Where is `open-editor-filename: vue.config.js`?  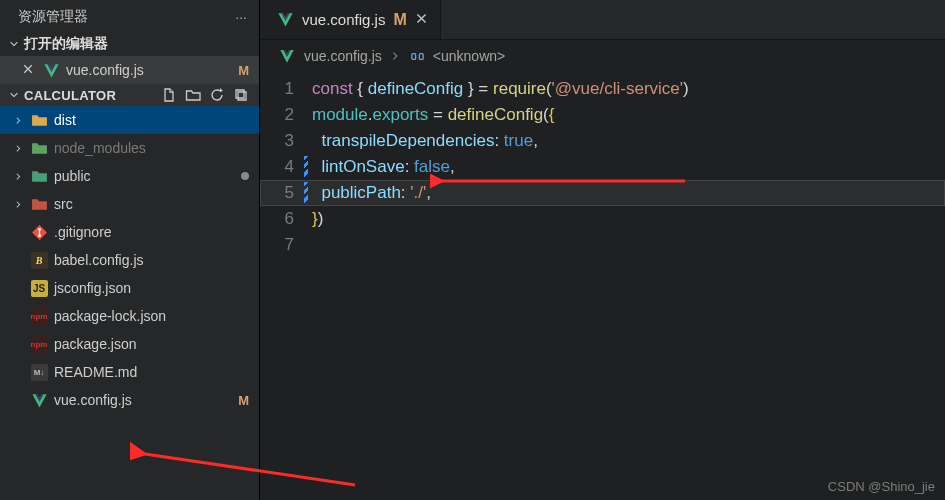 open-editor-filename: vue.config.js is located at coordinates (105, 70).